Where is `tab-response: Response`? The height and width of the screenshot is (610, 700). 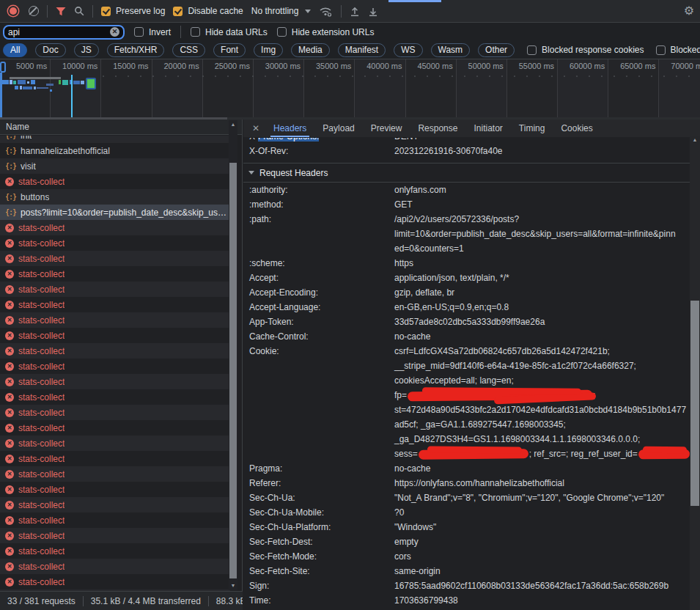
tab-response: Response is located at coordinates (438, 128).